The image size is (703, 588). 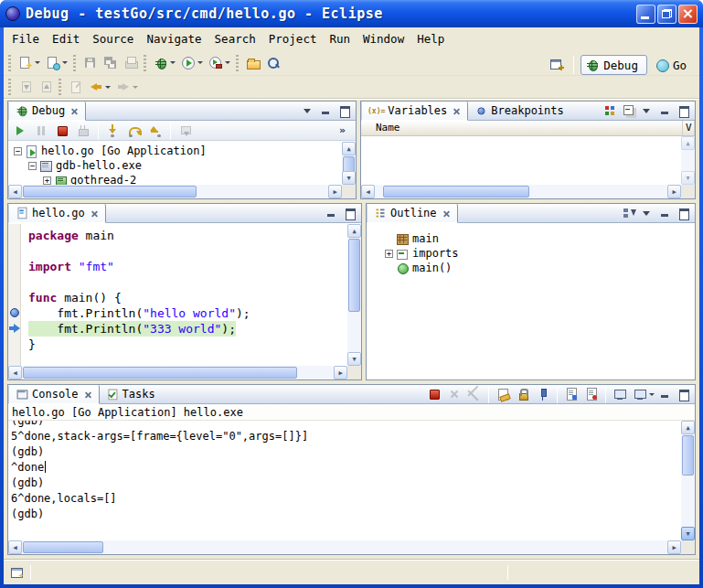 What do you see at coordinates (503, 395) in the screenshot?
I see `clear-console-button` at bounding box center [503, 395].